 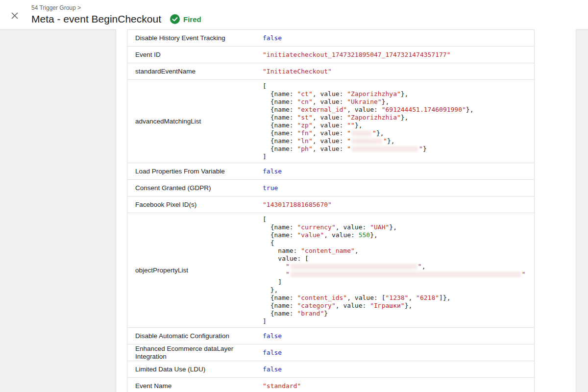 What do you see at coordinates (368, 102) in the screenshot?
I see `code-line: {name: "cn", value: "Ukraine"},` at bounding box center [368, 102].